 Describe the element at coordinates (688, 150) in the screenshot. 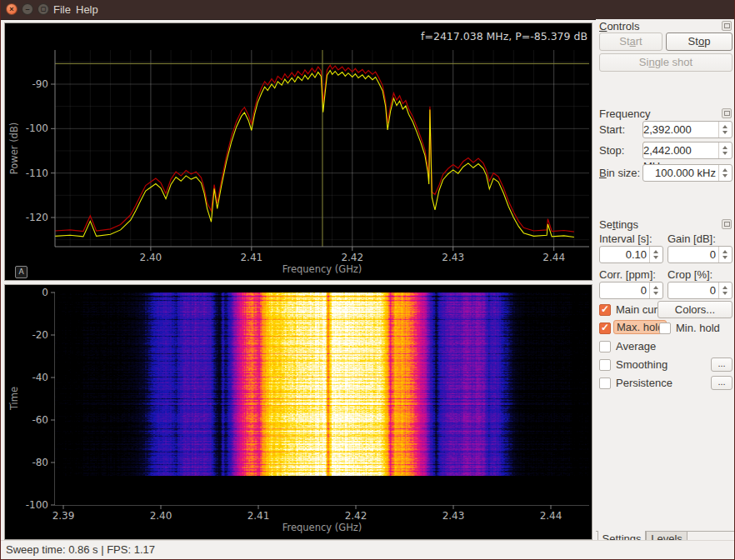

I see `freq-stop-spinbox: 2,442.000 MHz` at that location.